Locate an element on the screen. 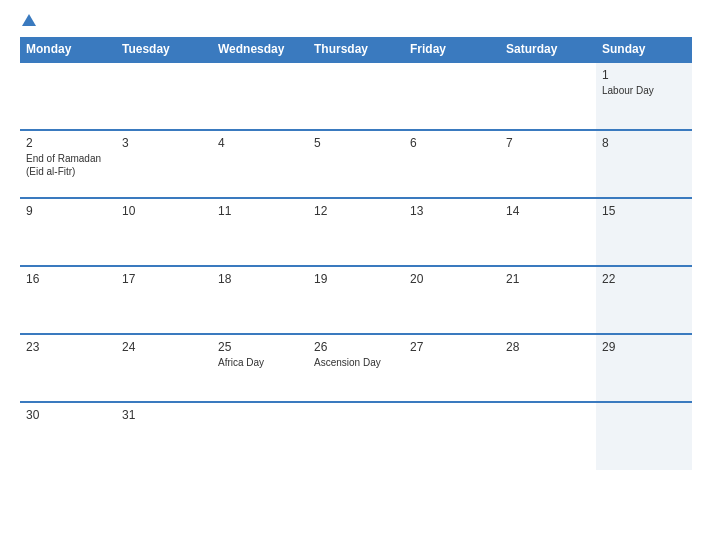  week-row-6: 3031 is located at coordinates (356, 436).